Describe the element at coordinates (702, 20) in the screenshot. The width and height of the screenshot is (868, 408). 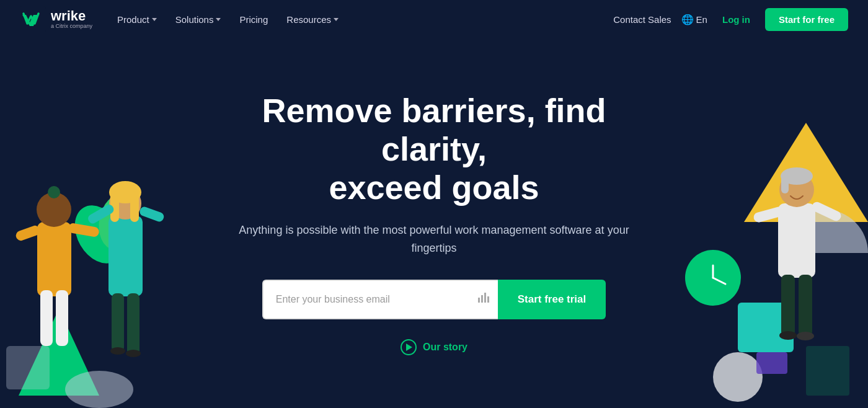
I see `language-label: En` at that location.